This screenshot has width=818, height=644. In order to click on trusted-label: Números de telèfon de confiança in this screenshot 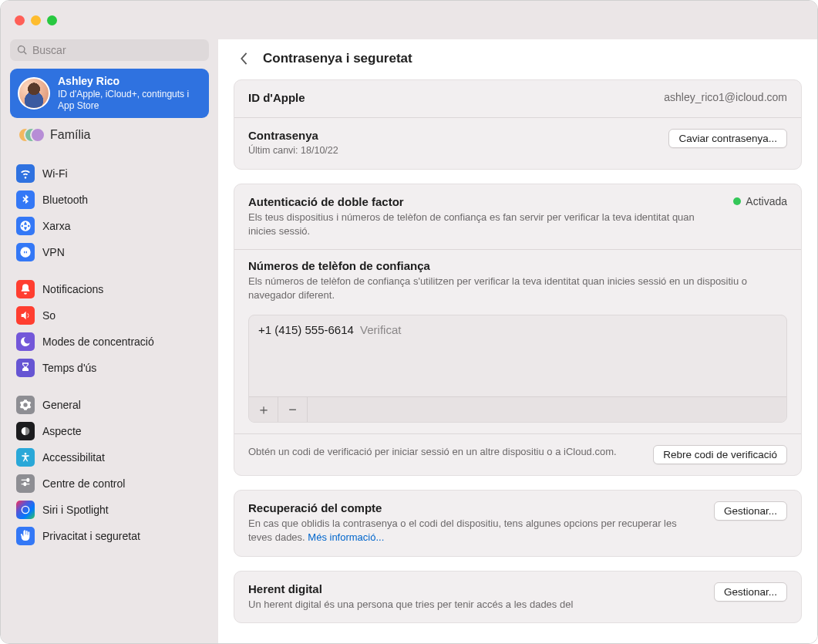, I will do `click(518, 265)`.